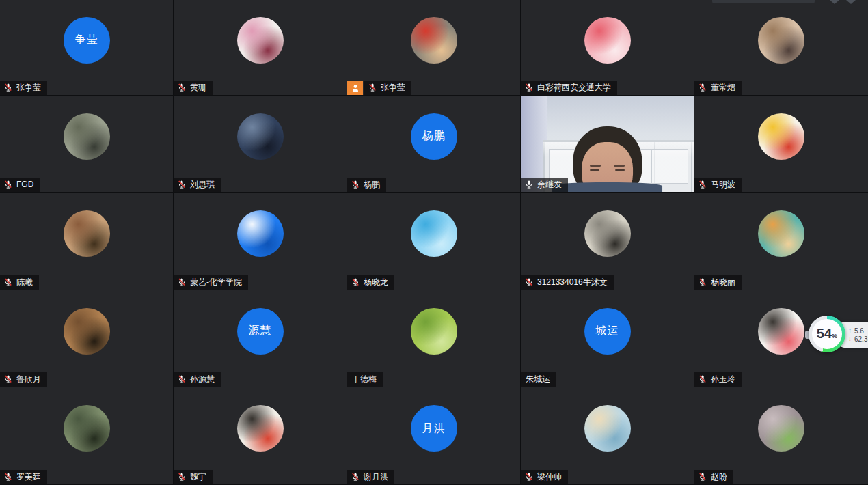  Describe the element at coordinates (608, 436) in the screenshot. I see `participant-tile: 梁仲帅` at that location.